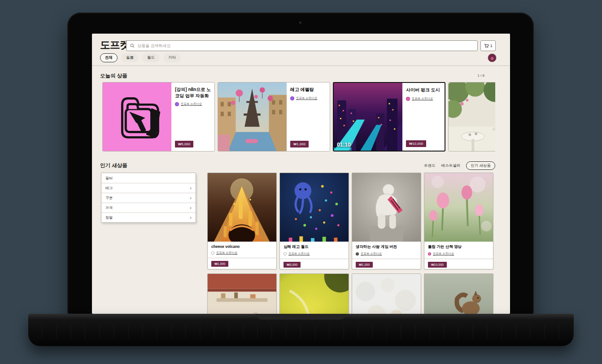  What do you see at coordinates (193, 117) in the screenshot?
I see `featured-card-info: [강의] n8n으로 노코딩 업무 자동화 도프트 스튜디오 ₩5,000` at bounding box center [193, 117].